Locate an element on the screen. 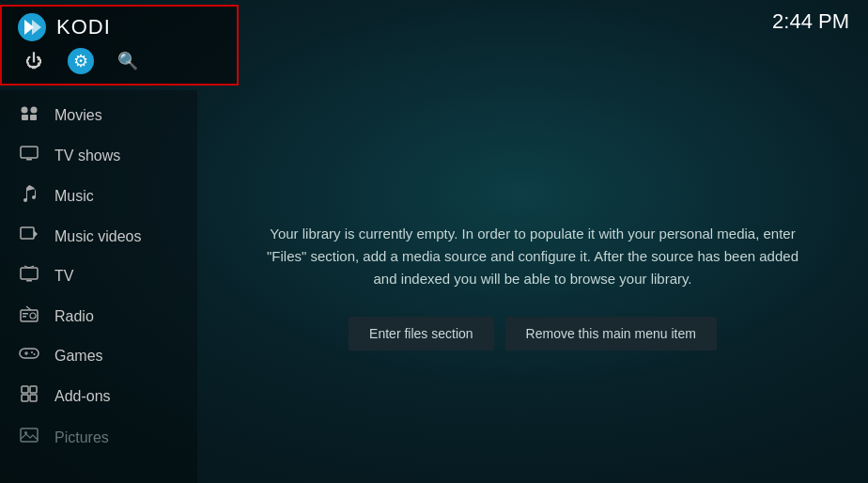 This screenshot has width=868, height=483. power-button: ⏻ is located at coordinates (34, 61).